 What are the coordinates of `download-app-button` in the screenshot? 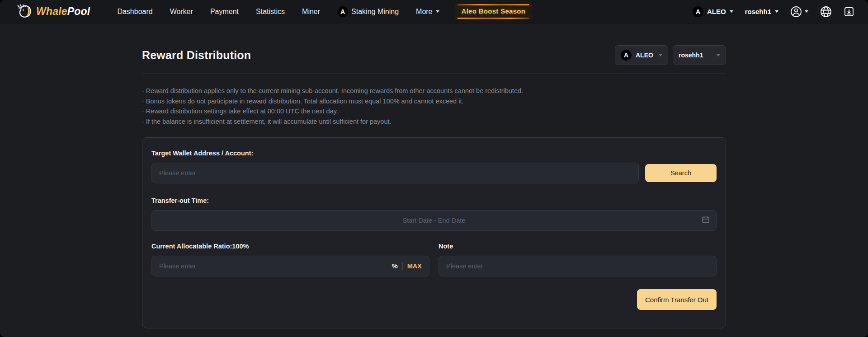 It's located at (849, 12).